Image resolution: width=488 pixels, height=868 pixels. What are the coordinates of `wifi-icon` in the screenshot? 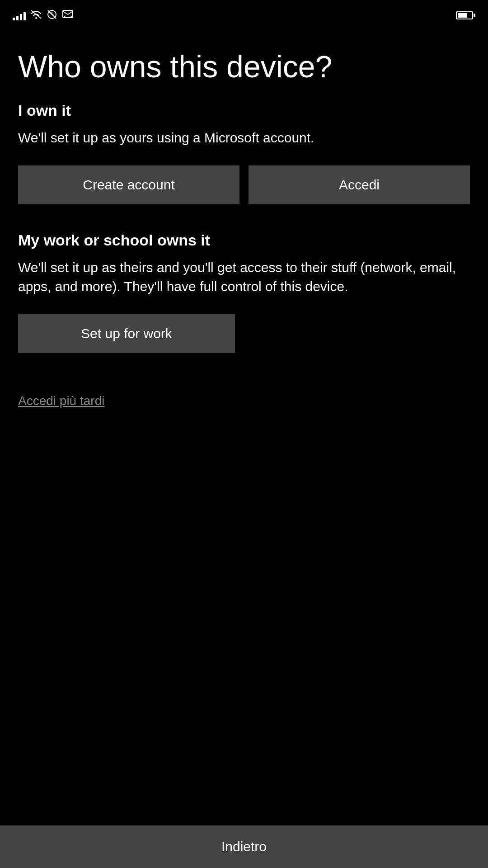 It's located at (36, 15).